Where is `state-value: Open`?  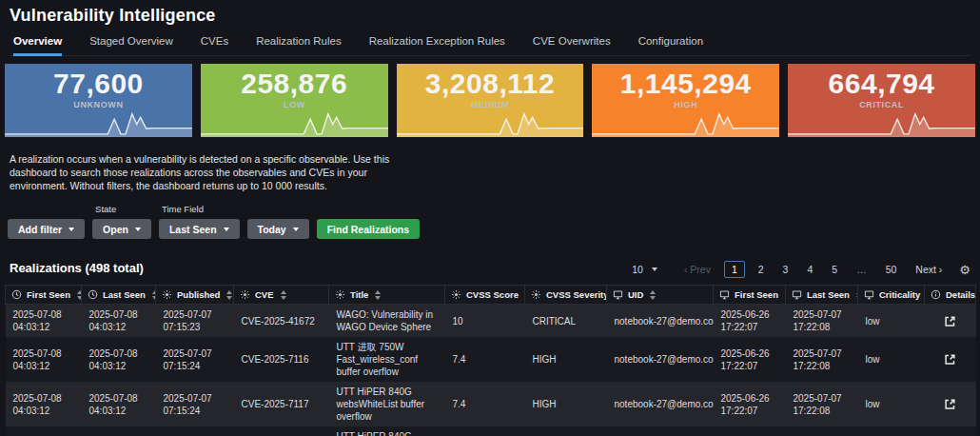
state-value: Open is located at coordinates (116, 229).